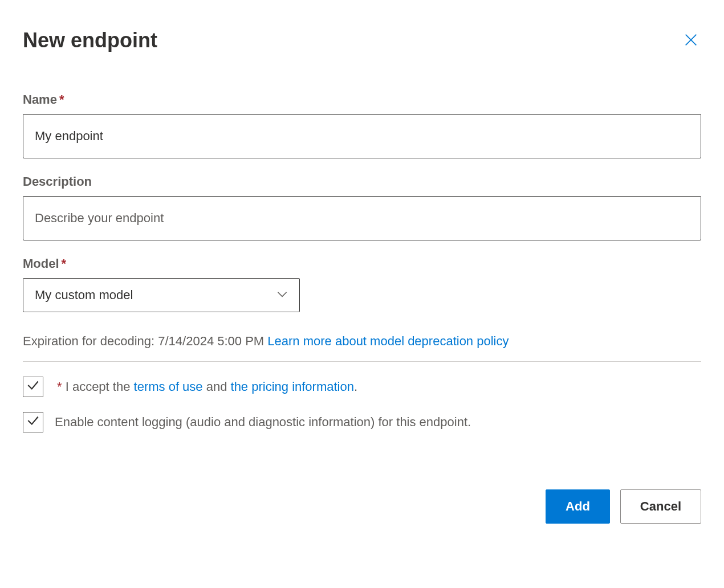  Describe the element at coordinates (661, 507) in the screenshot. I see `cancel-button: Cancel` at that location.